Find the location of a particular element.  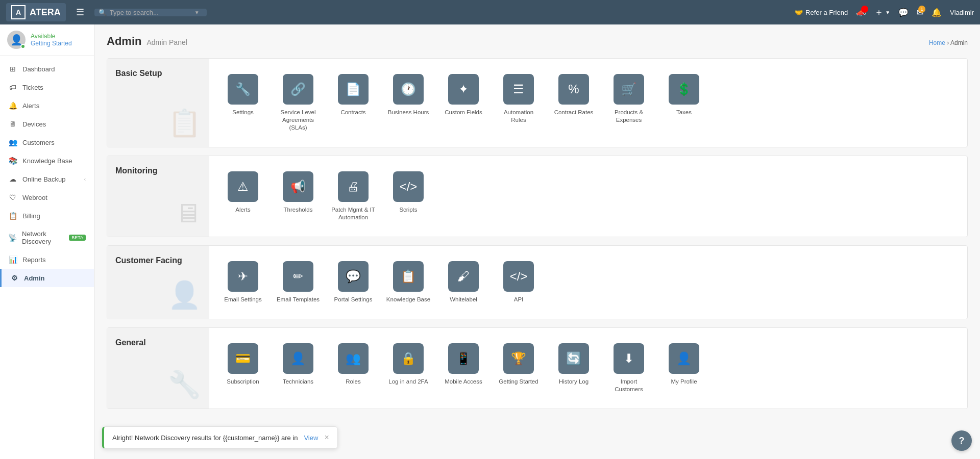

admin-item-import-customers: ⬇Import Customers is located at coordinates (629, 368).